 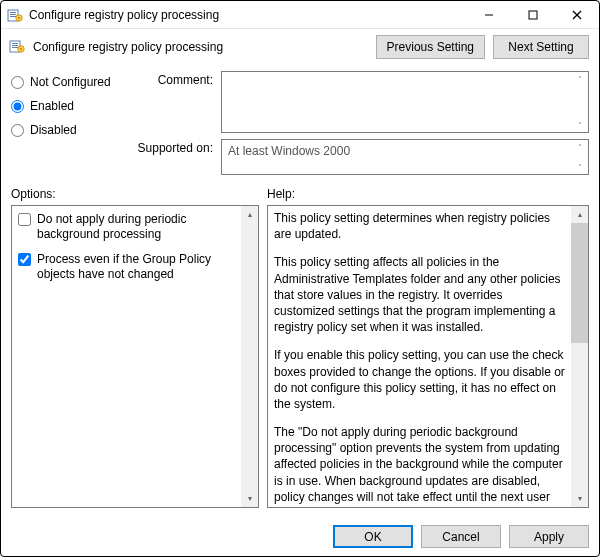 I want to click on disabled-radio, so click(x=18, y=130).